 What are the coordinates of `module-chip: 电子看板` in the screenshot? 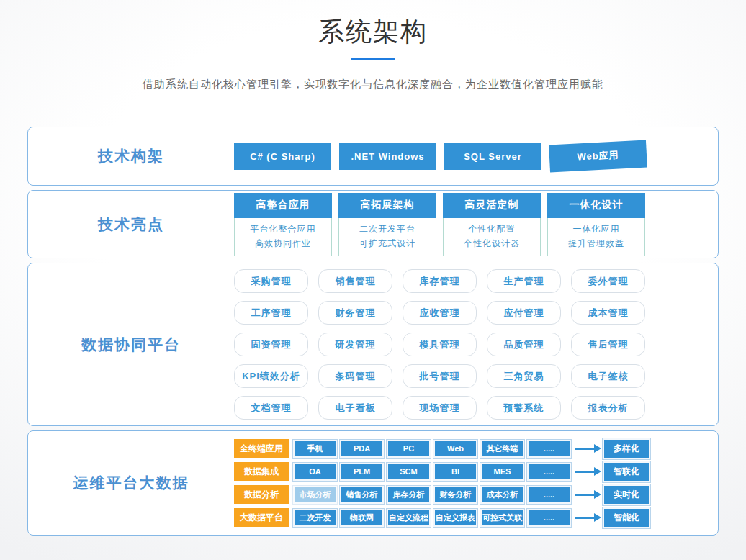 It's located at (356, 407).